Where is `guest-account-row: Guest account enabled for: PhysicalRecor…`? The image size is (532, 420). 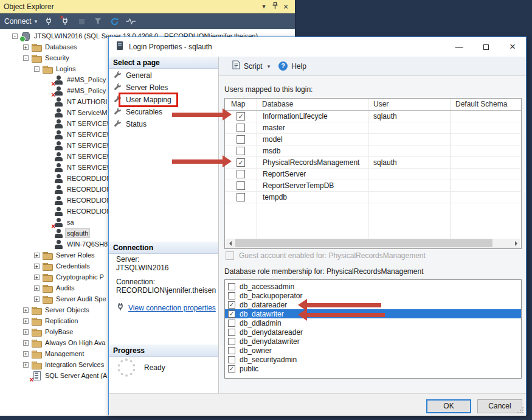 guest-account-row: Guest account enabled for: PhysicalRecor… is located at coordinates (326, 256).